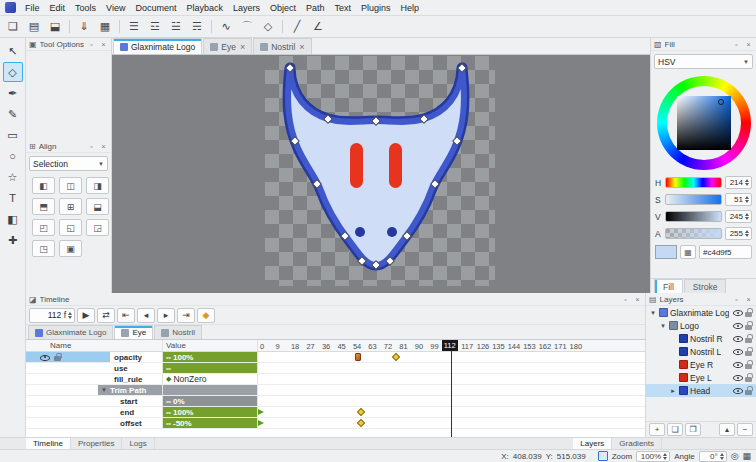 The image size is (756, 462). What do you see at coordinates (318, 27) in the screenshot?
I see `draw-angle-button: ∠` at bounding box center [318, 27].